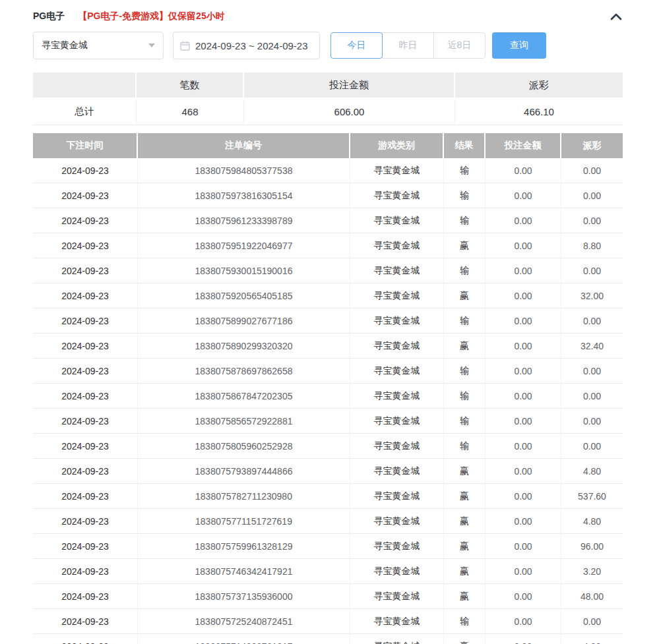 Image resolution: width=659 pixels, height=644 pixels. Describe the element at coordinates (397, 146) in the screenshot. I see `records-header-game-category: 游戏类别` at that location.